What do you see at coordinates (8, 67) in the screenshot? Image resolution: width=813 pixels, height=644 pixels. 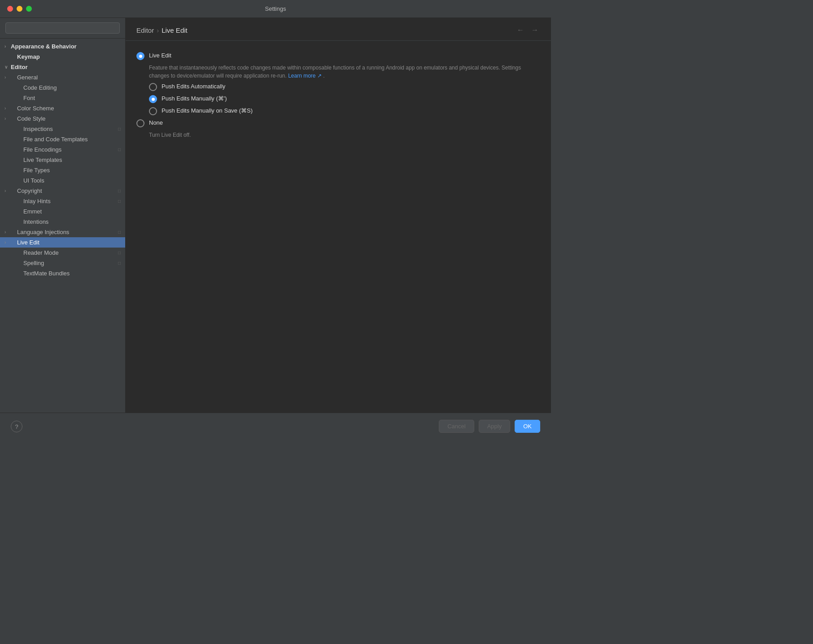 I see `arrow-icon: ∨` at bounding box center [8, 67].